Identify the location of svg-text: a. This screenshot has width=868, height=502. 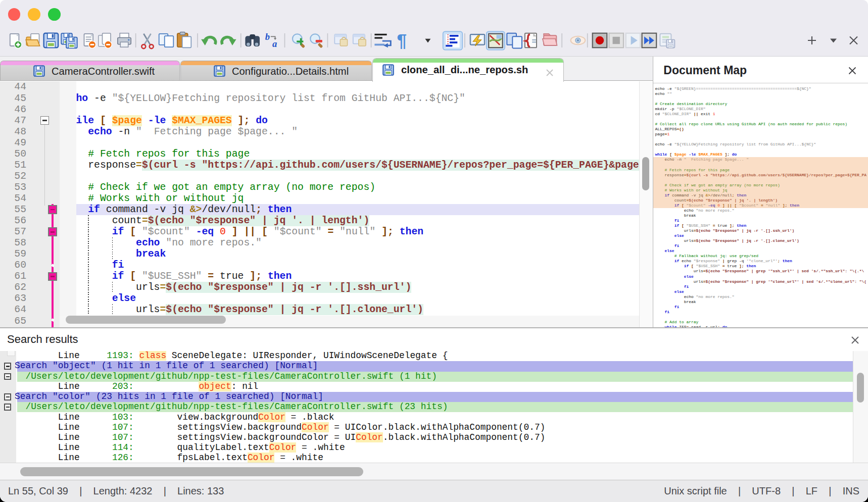
(275, 43).